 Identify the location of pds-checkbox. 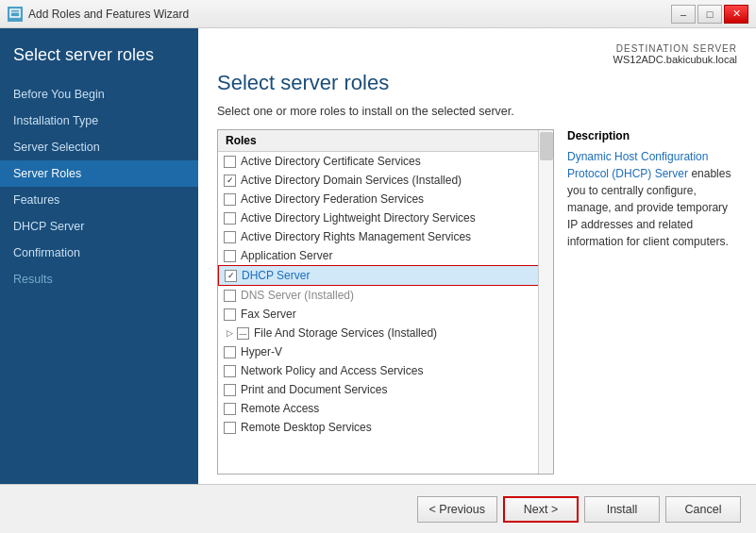
(230, 391).